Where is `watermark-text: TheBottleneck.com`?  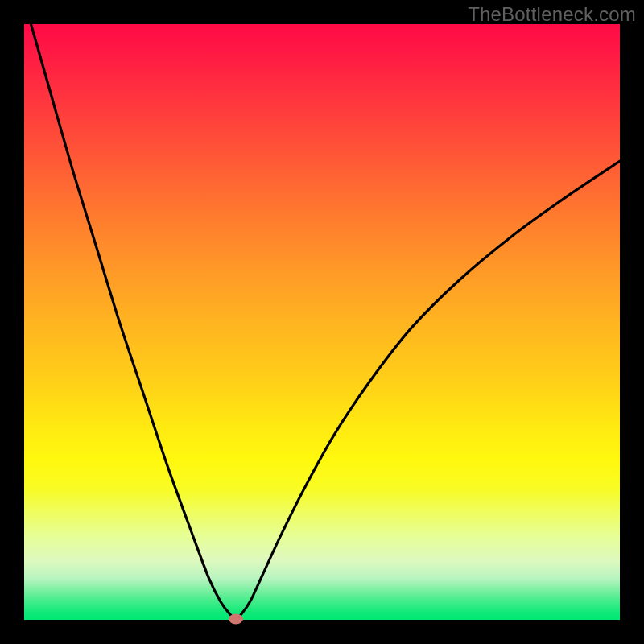
watermark-text: TheBottleneck.com is located at coordinates (552, 14).